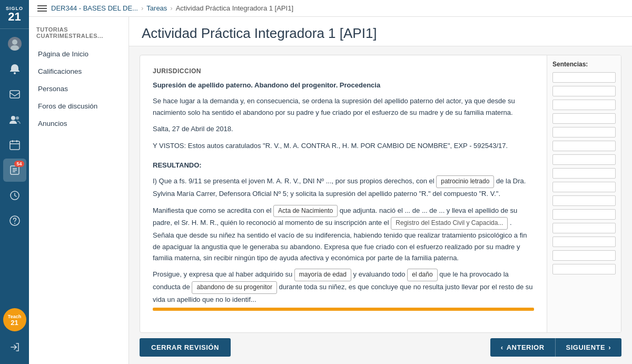 The image size is (632, 364). What do you see at coordinates (305, 211) in the screenshot?
I see `tag-acta: Acta de Nacimiento` at bounding box center [305, 211].